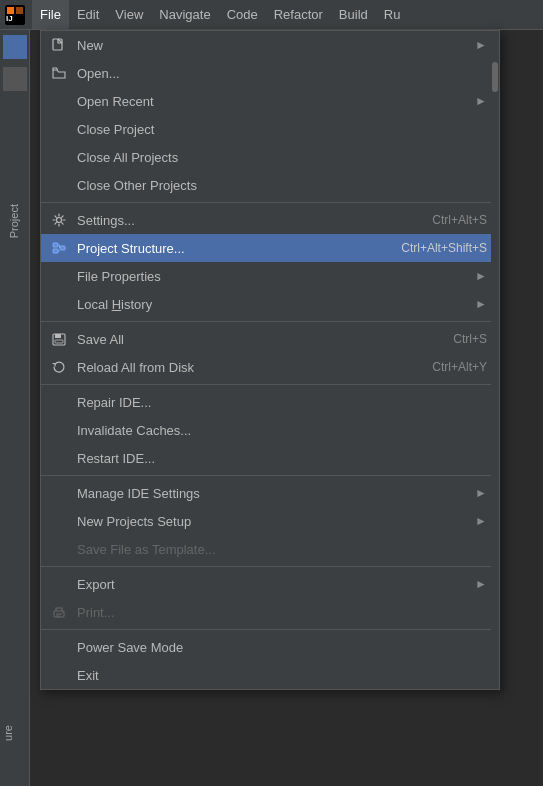 This screenshot has height=786, width=543. I want to click on menu-item-close-project-label: Close Project, so click(282, 130).